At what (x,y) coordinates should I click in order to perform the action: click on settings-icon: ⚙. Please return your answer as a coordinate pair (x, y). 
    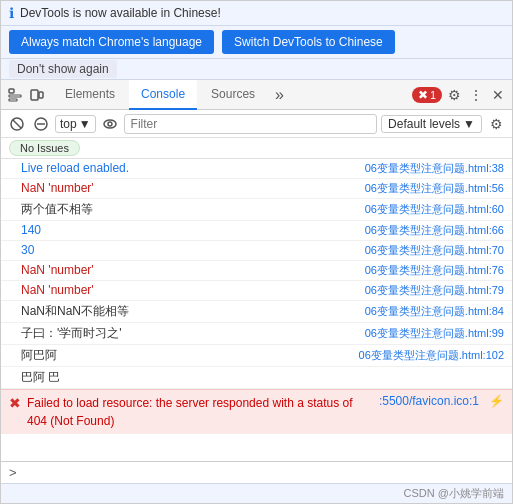
    Looking at the image, I should click on (454, 95).